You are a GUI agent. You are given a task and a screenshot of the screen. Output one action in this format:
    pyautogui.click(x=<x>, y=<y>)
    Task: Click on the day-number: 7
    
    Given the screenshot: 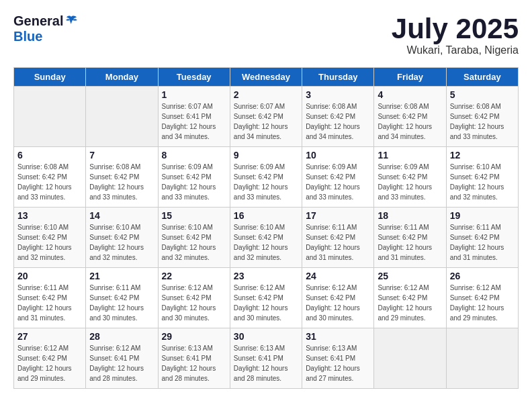 What is the action you would take?
    pyautogui.click(x=122, y=155)
    